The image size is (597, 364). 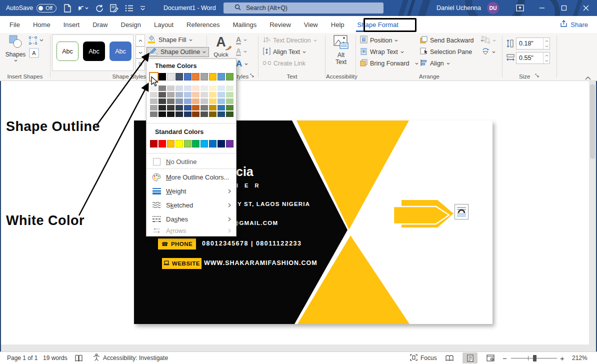 I want to click on tab-view: View, so click(x=311, y=24).